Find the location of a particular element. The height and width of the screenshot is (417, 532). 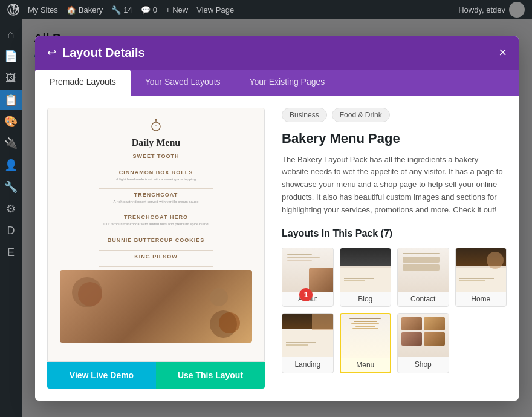

wp-logo-item is located at coordinates (13, 10).